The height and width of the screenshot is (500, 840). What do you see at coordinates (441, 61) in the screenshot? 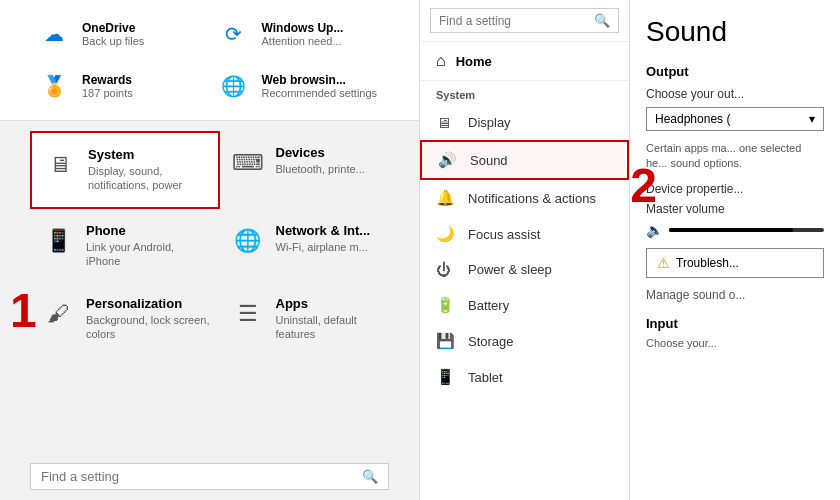
I see `home-icon: ⌂` at bounding box center [441, 61].